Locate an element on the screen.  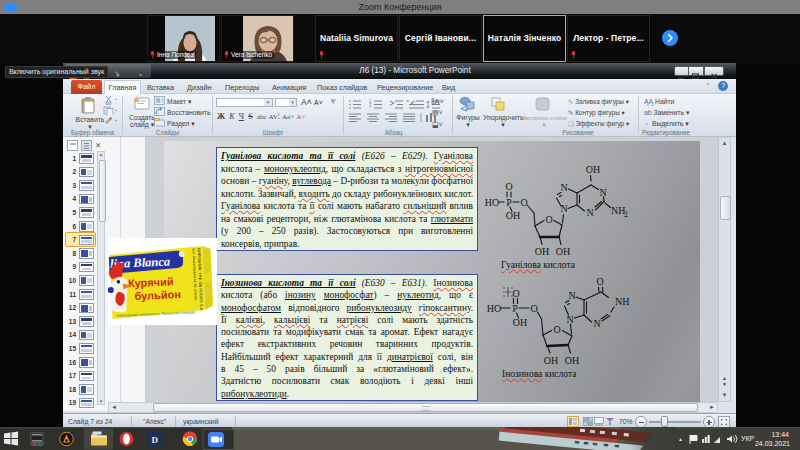
svg-text: УКР is located at coordinates (748, 438).